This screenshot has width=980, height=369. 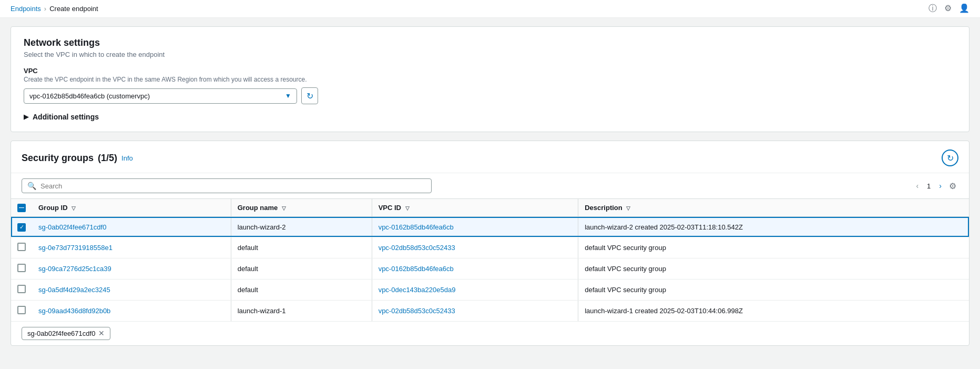 What do you see at coordinates (490, 247) in the screenshot?
I see `table-row: sg-0e73d7731918558e1defaultvpc-02db58d53…` at bounding box center [490, 247].